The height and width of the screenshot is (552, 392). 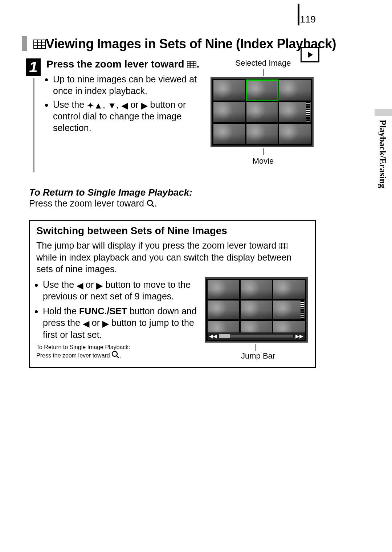 I want to click on jump-prev-icon, so click(x=213, y=336).